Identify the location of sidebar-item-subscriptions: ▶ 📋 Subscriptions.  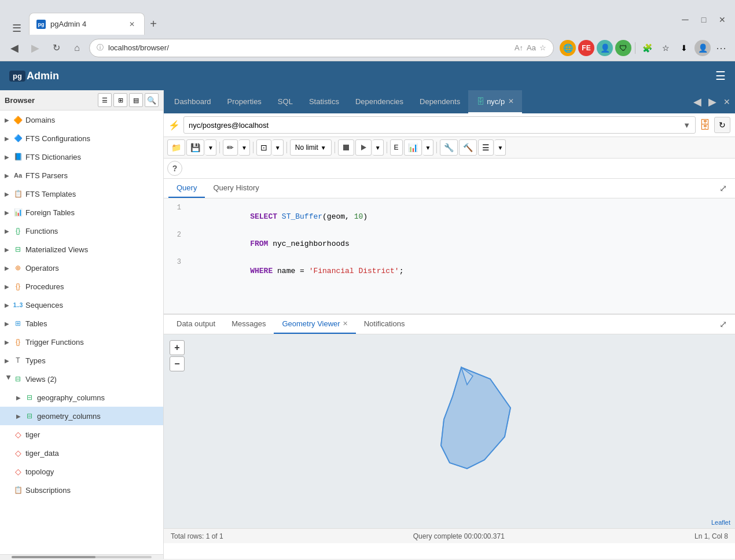
(82, 490).